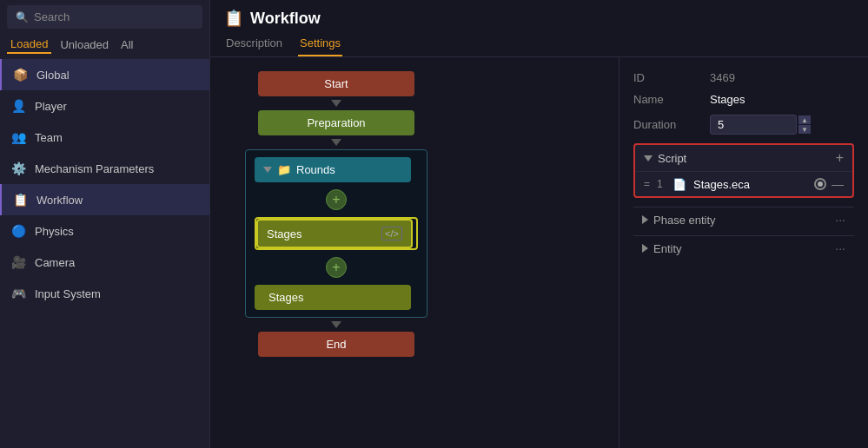 This screenshot has height=448, width=868. I want to click on sidebar-item-label-input-system: Input System, so click(68, 293).